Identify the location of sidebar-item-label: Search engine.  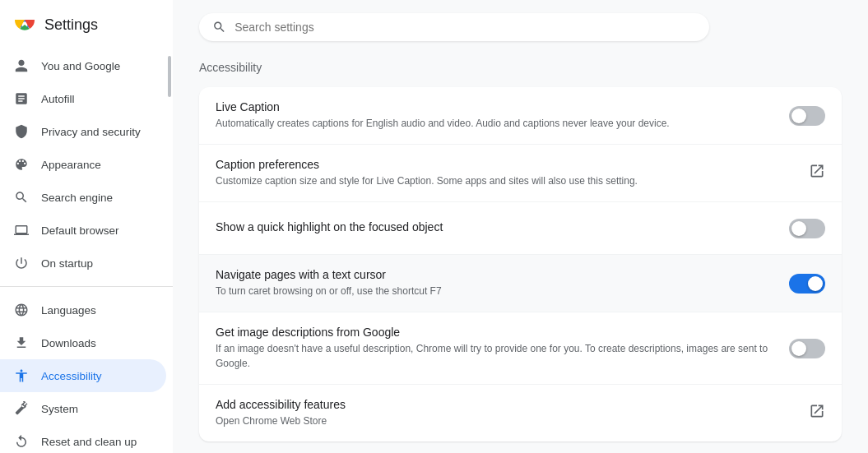
(77, 197).